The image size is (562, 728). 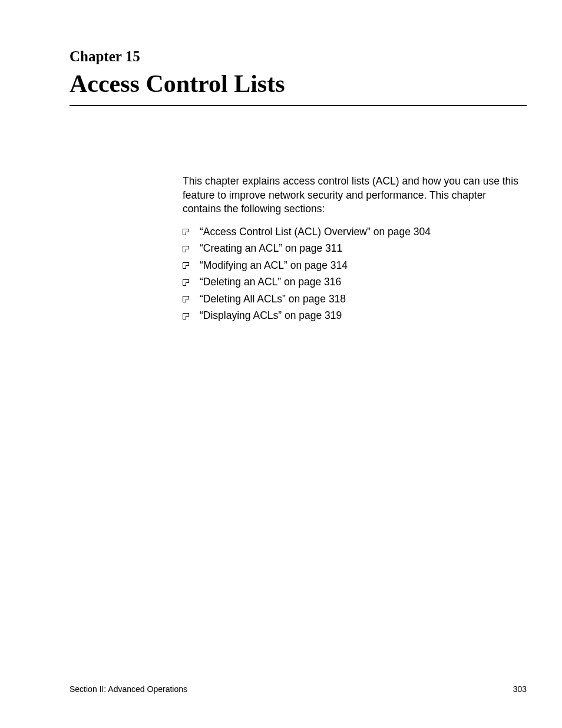 What do you see at coordinates (353, 274) in the screenshot?
I see `toc-list: “Access Control List (ACL) Overview” on …` at bounding box center [353, 274].